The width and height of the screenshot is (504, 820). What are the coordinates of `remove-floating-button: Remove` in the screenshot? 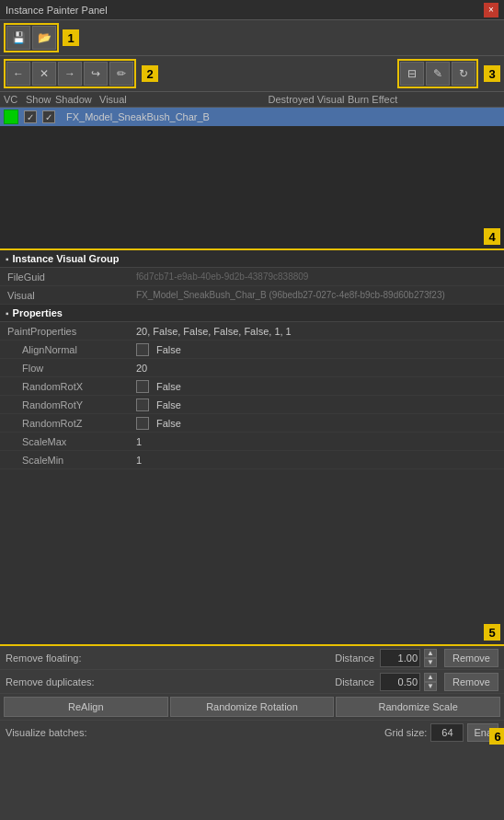 It's located at (471, 658).